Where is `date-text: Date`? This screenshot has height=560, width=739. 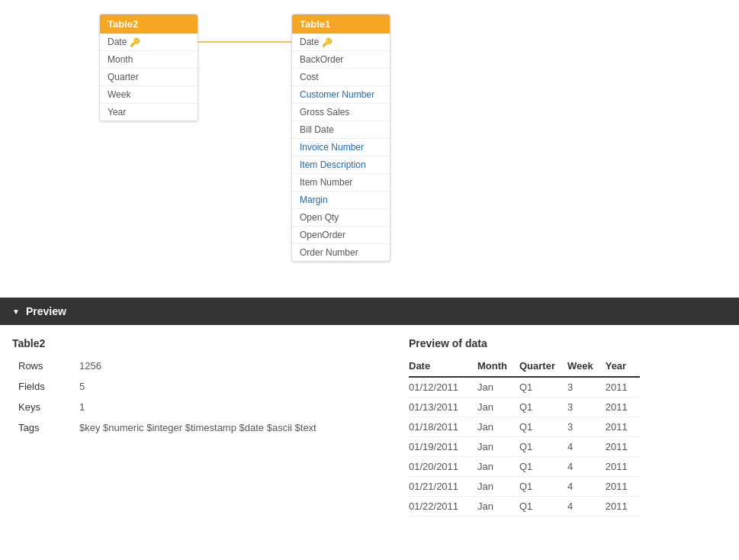
date-text: Date is located at coordinates (117, 42).